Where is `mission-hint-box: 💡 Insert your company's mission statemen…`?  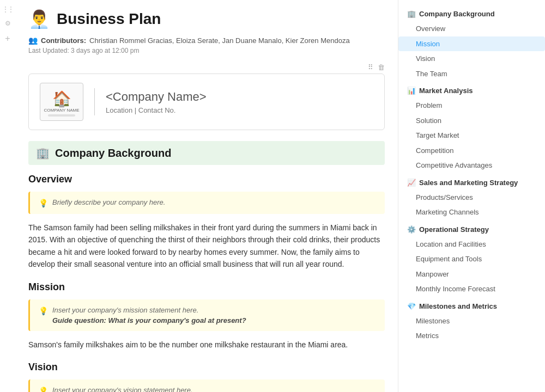 mission-hint-box: 💡 Insert your company's mission statemen… is located at coordinates (207, 315).